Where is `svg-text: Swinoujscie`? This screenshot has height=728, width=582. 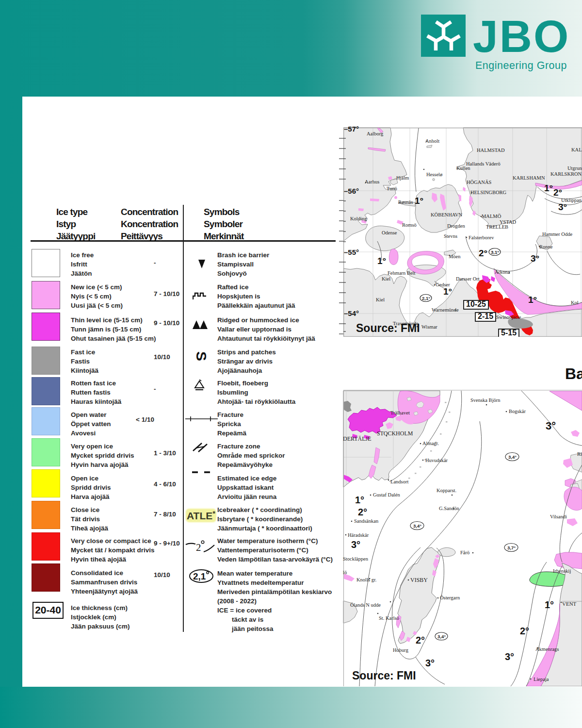
svg-text: Swinoujscie is located at coordinates (509, 317).